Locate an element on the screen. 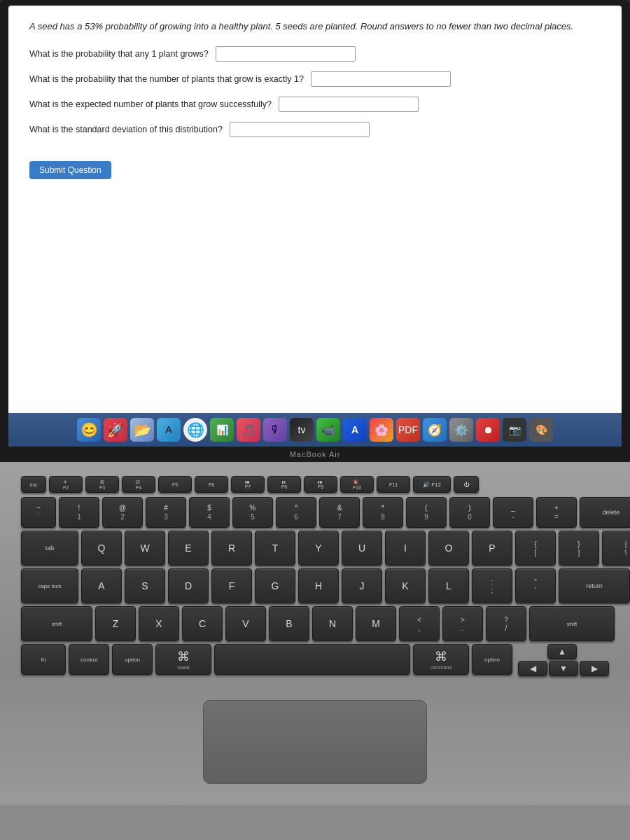  dock-chrome-icon: 🌐 is located at coordinates (195, 430).